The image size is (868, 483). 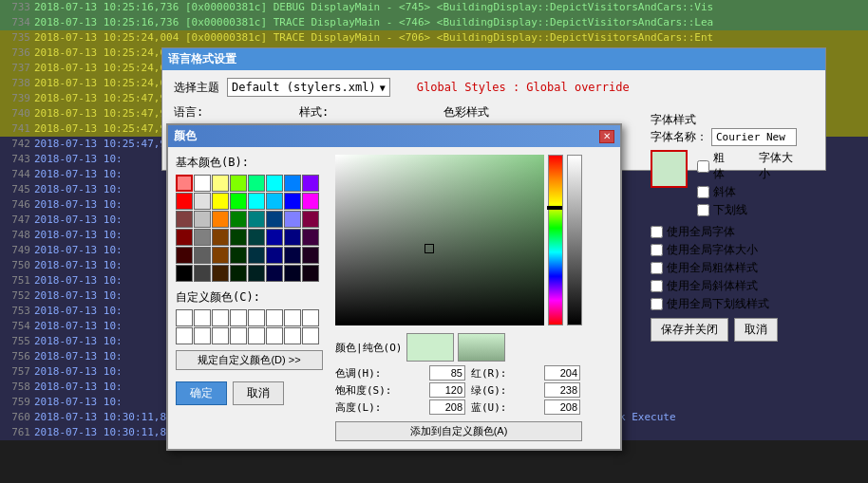 I want to click on blue-input, so click(x=562, y=407).